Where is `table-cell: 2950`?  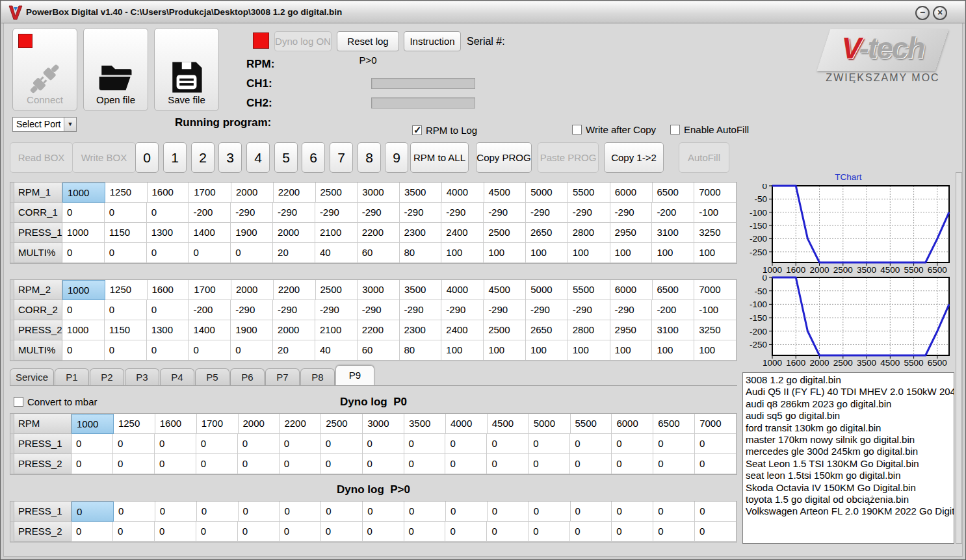
table-cell: 2950 is located at coordinates (632, 330).